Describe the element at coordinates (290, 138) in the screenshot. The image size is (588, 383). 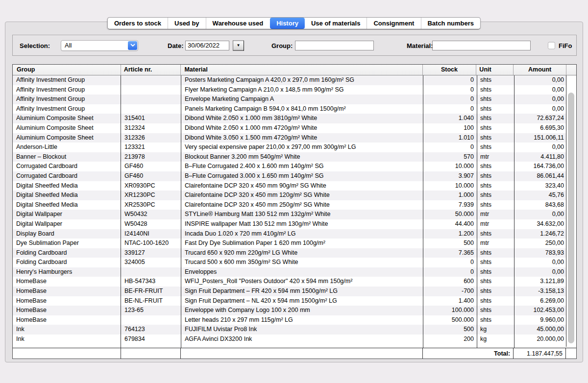
I see `table-row: Aluminium Composite Sheet312326Dibond Wh…` at that location.